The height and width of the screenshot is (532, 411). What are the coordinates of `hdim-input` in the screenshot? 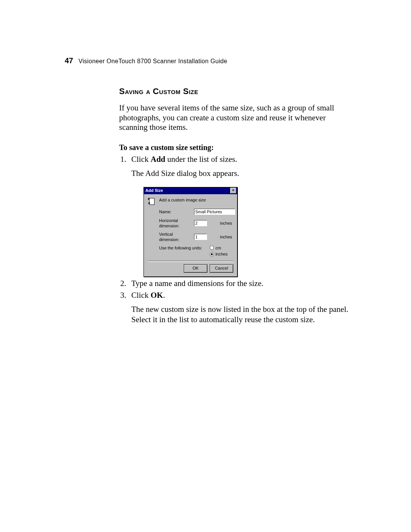 It's located at (201, 223).